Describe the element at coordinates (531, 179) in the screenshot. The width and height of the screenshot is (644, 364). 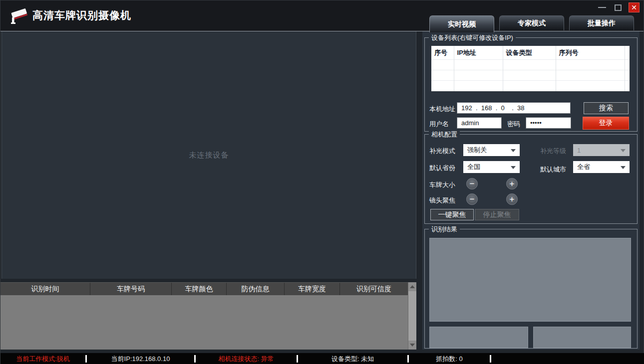
I see `camera-config-group: 相机配置 补光模式 强制关 补光等级 1 默认省份 全国 默认城市 全省 车牌大…` at that location.